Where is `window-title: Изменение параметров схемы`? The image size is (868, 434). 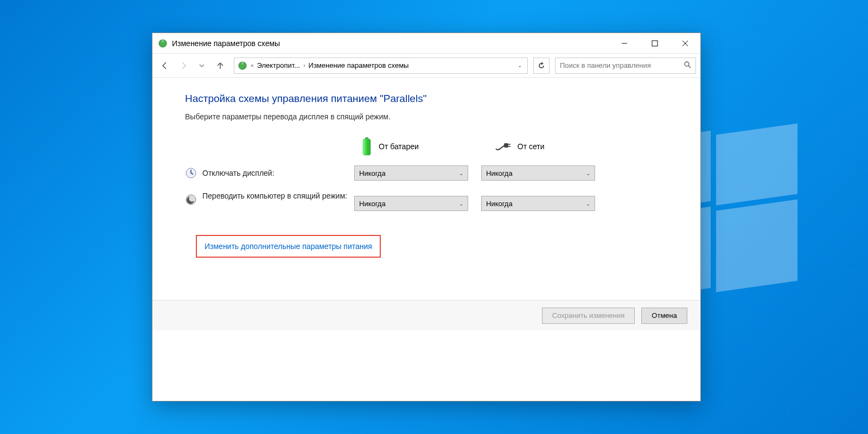 window-title: Изменение параметров схемы is located at coordinates (391, 43).